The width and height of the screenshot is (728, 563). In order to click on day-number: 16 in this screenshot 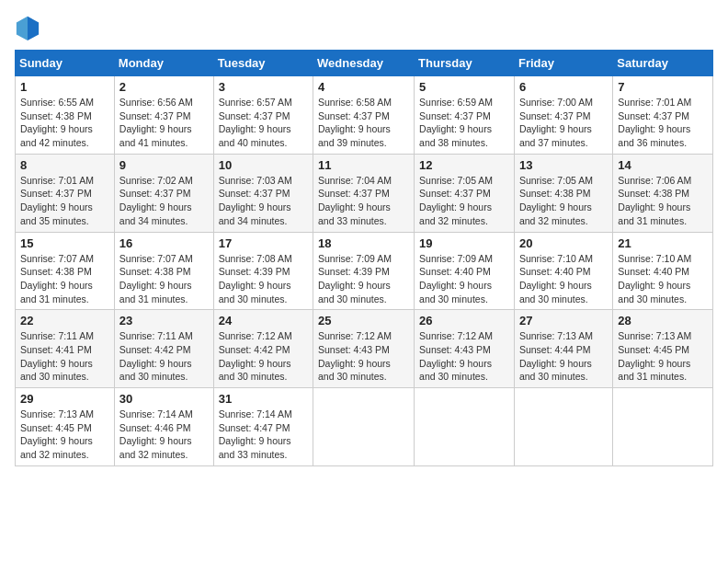, I will do `click(164, 243)`.